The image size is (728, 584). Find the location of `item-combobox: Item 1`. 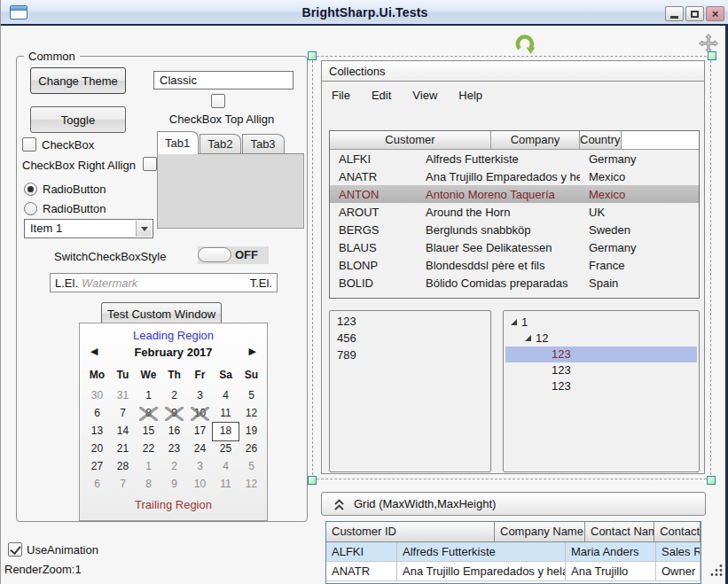

item-combobox: Item 1 is located at coordinates (89, 229).